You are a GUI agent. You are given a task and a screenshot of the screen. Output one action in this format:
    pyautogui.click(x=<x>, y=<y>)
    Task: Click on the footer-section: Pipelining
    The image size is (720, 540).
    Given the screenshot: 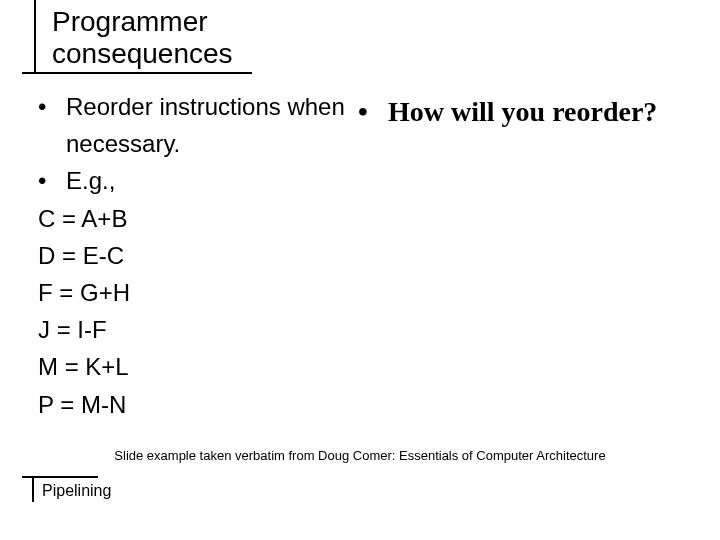 What is the action you would take?
    pyautogui.click(x=66, y=489)
    